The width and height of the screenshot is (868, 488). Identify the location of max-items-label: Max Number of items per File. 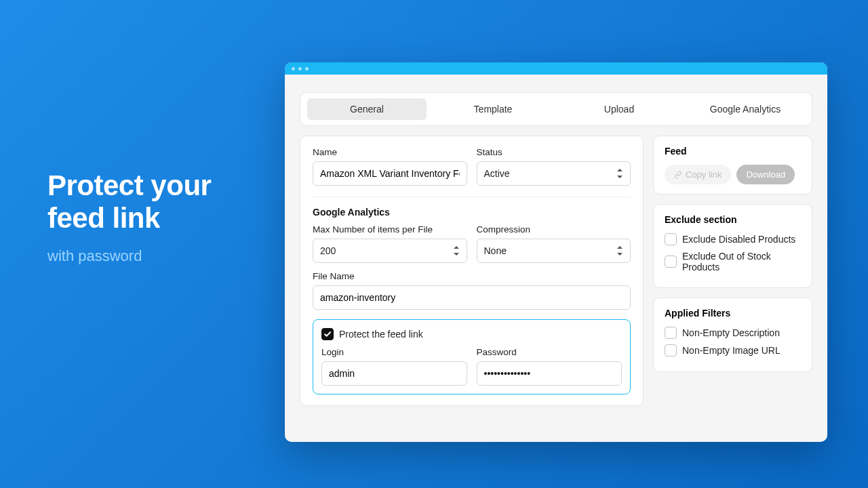
(390, 229).